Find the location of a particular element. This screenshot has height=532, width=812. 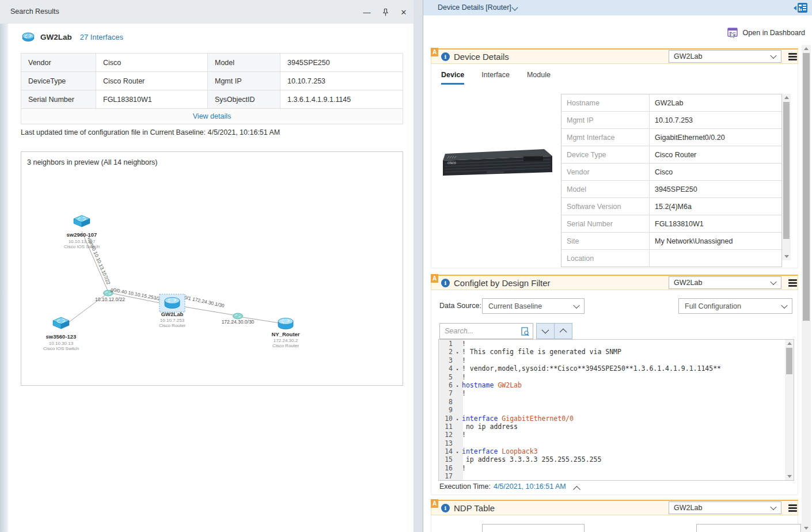

code-text: interfaceLoopback3 is located at coordinates (500, 451).